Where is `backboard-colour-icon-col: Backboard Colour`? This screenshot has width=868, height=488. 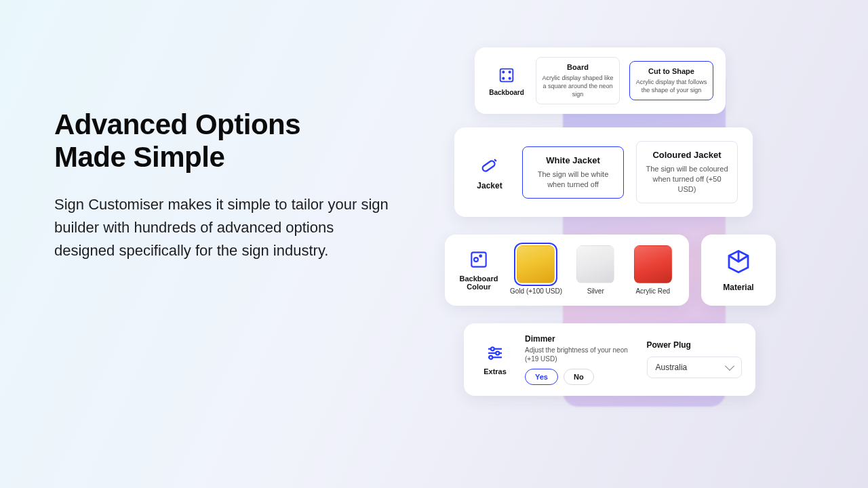 backboard-colour-icon-col: Backboard Colour is located at coordinates (479, 270).